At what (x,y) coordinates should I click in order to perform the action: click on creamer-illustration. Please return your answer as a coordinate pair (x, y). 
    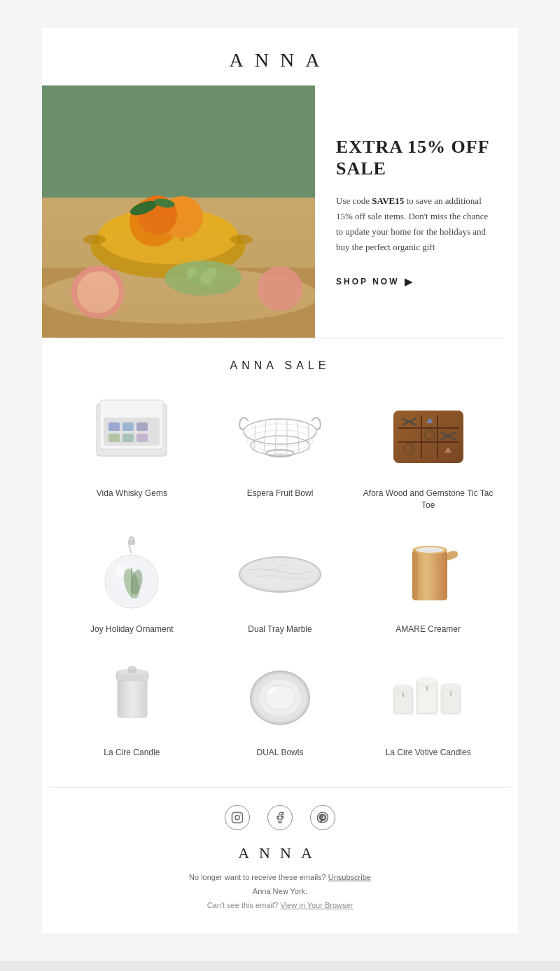
    Looking at the image, I should click on (428, 571).